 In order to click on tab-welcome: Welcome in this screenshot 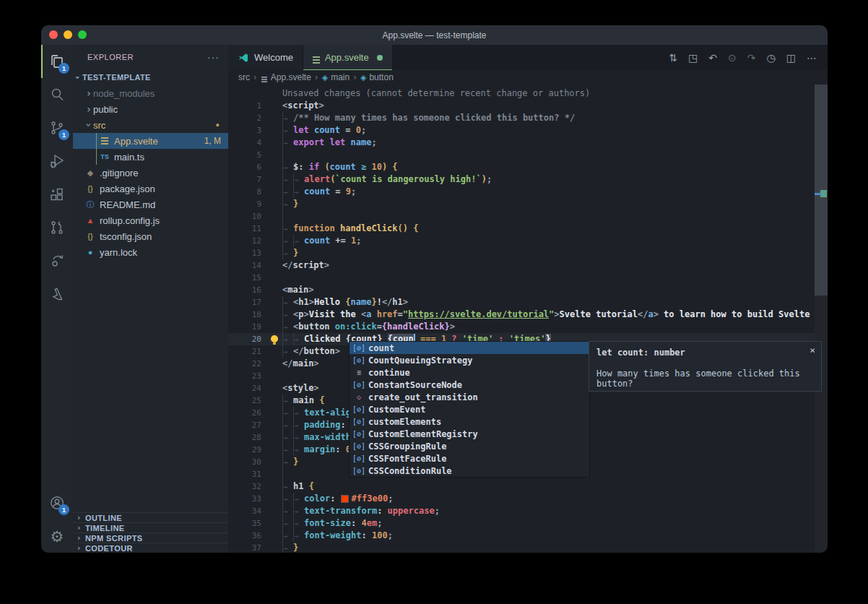, I will do `click(266, 58)`.